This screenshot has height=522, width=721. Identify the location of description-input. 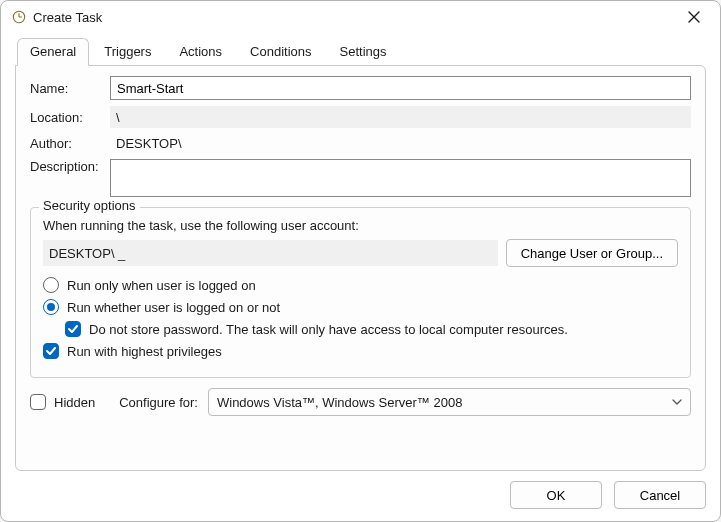
(400, 178).